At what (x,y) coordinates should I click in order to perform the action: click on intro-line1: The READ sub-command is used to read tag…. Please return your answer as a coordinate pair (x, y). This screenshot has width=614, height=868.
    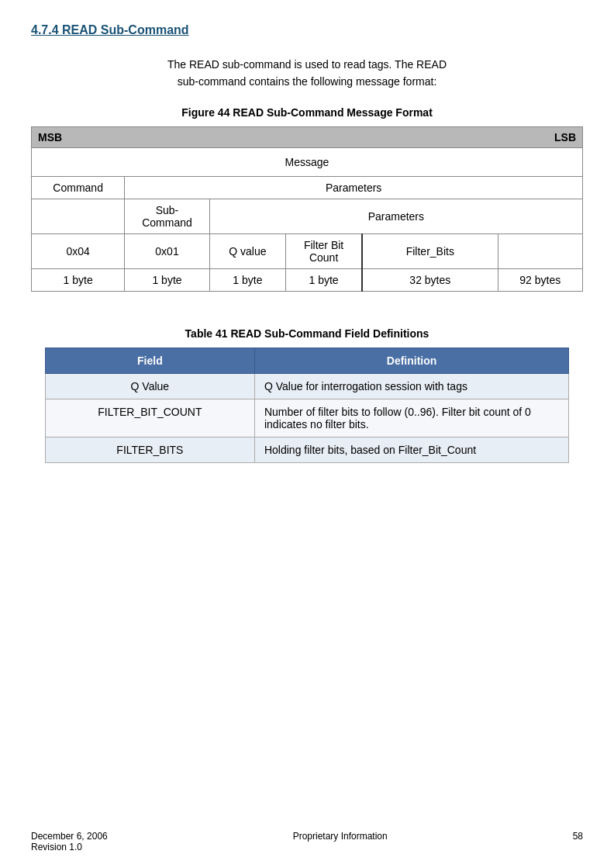
    Looking at the image, I should click on (307, 64).